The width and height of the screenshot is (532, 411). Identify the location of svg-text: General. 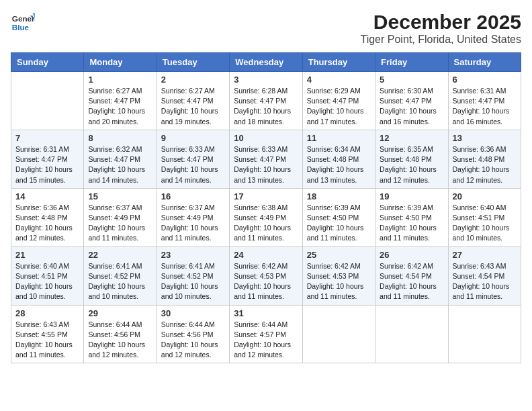
(24, 19).